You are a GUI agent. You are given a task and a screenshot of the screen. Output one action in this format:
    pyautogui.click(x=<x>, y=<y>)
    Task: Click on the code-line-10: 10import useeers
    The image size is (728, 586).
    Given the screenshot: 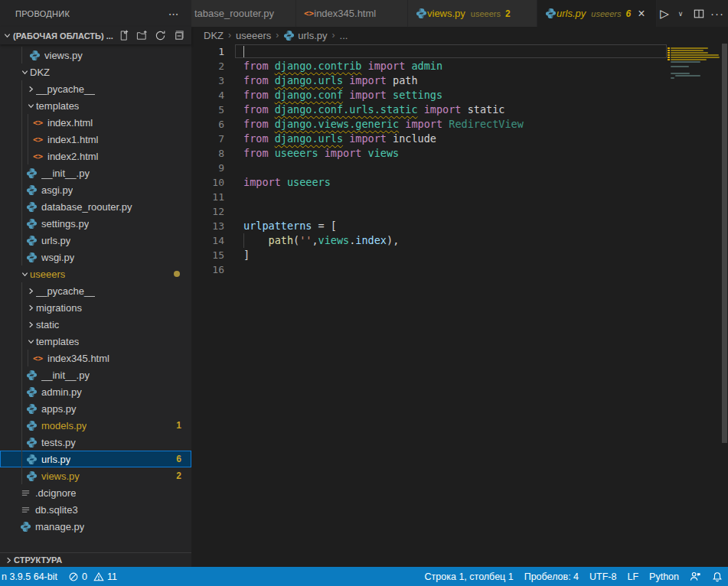 What is the action you would take?
    pyautogui.click(x=459, y=182)
    